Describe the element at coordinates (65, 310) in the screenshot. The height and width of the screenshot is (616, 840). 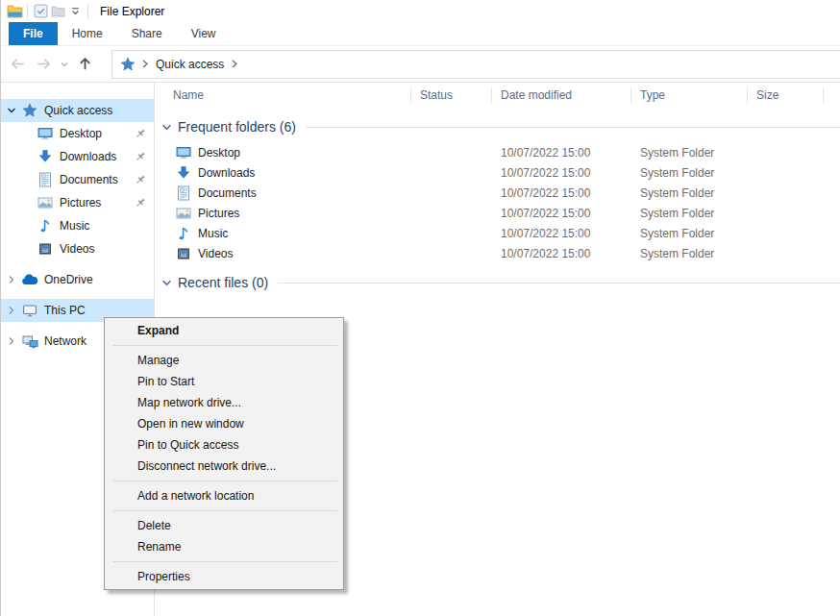
I see `sidebar-item-label: This PC` at that location.